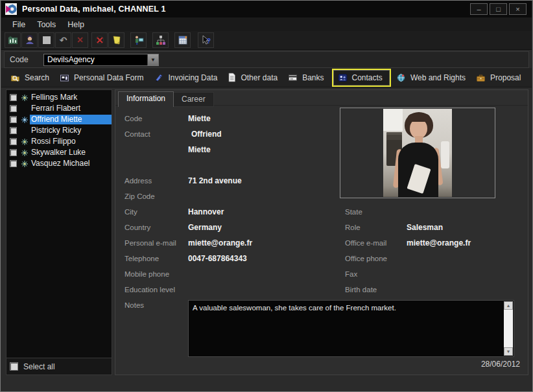  Describe the element at coordinates (266, 40) in the screenshot. I see `toolbar: ↶ ×` at that location.